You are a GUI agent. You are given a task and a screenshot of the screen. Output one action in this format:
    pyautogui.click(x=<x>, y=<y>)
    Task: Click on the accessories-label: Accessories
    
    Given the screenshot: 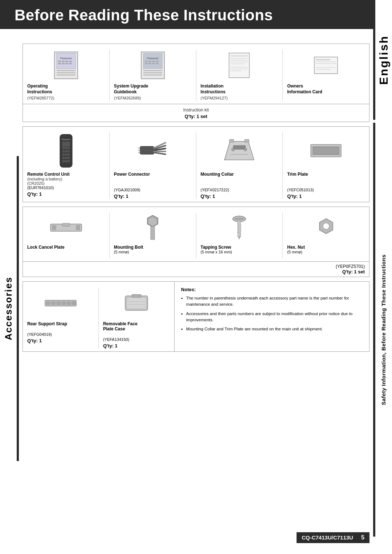 What is the action you would take?
    pyautogui.click(x=9, y=309)
    